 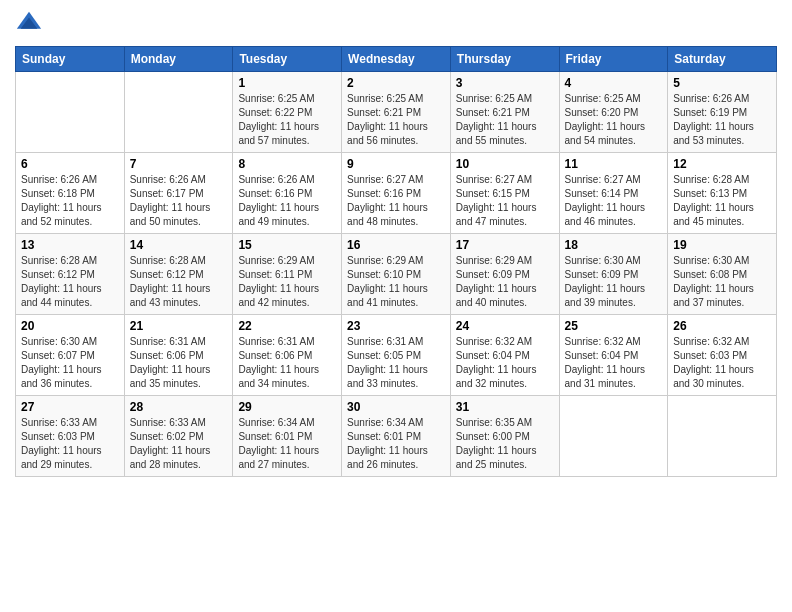 I want to click on calendar-cell: 1Sunrise: 6:25 AMSunset: 6:22 PMDaylight…, so click(x=288, y=112).